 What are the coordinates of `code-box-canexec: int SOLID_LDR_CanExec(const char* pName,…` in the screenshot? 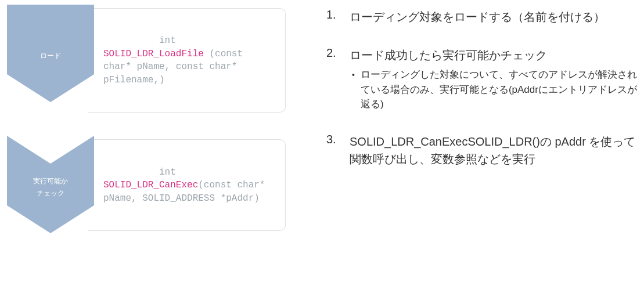 It's located at (187, 185).